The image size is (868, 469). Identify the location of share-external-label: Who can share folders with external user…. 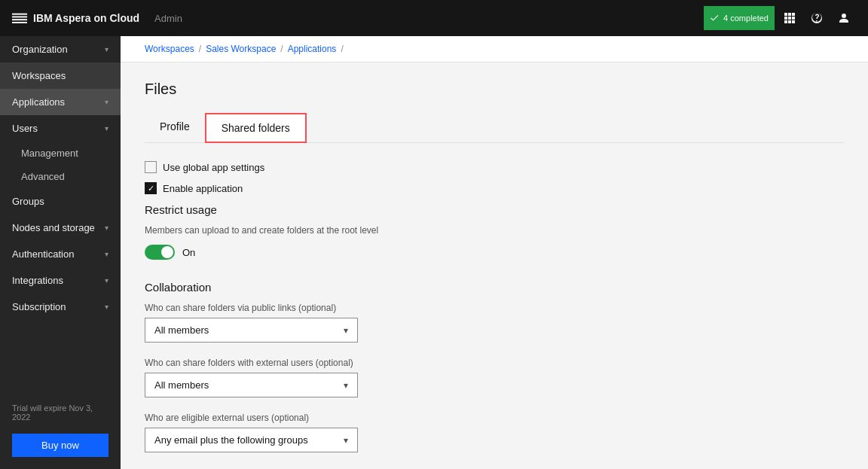
(494, 363).